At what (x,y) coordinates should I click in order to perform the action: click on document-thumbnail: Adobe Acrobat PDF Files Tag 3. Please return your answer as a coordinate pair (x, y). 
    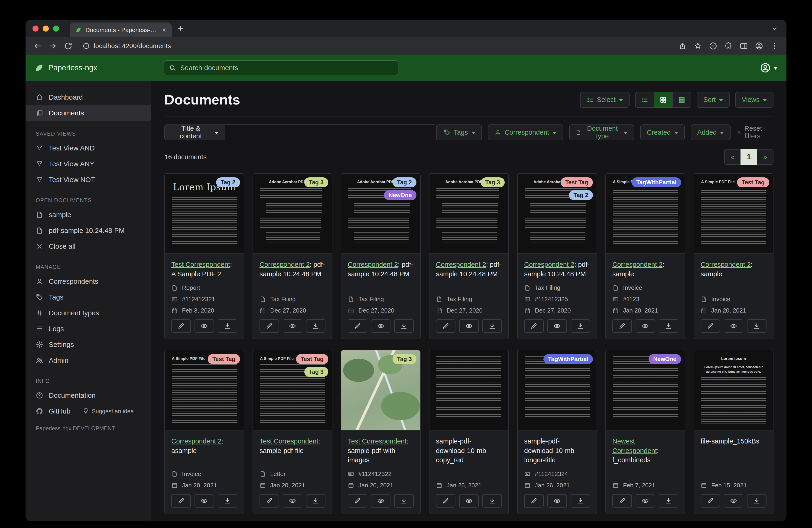
    Looking at the image, I should click on (293, 214).